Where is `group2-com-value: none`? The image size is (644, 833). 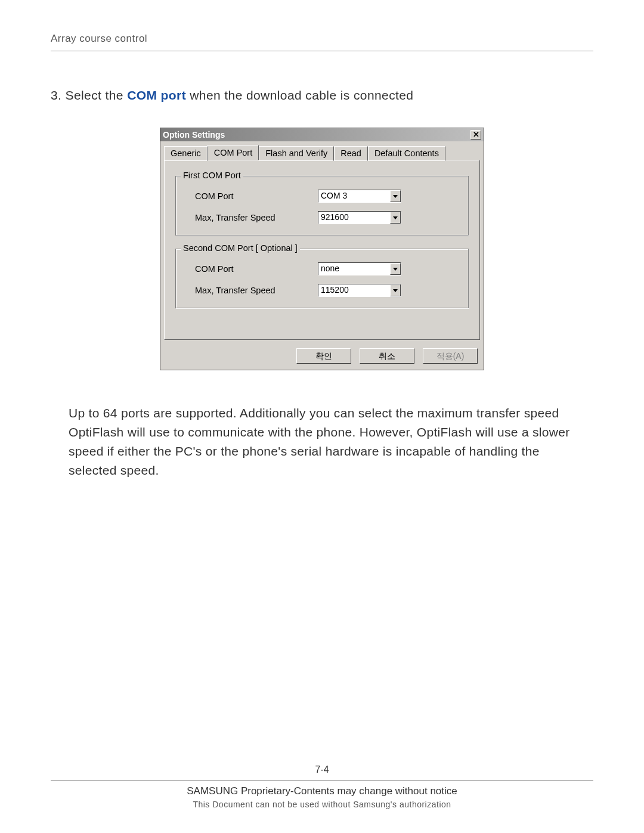 group2-com-value: none is located at coordinates (354, 269).